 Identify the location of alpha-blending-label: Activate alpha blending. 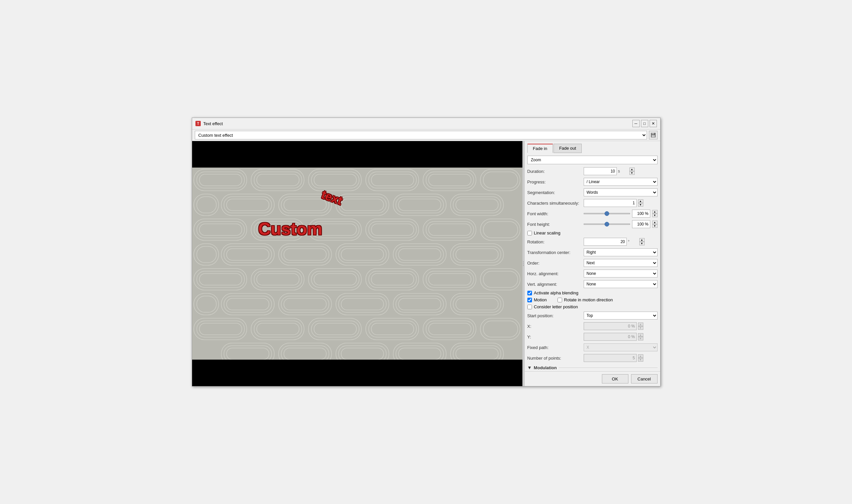
(556, 293).